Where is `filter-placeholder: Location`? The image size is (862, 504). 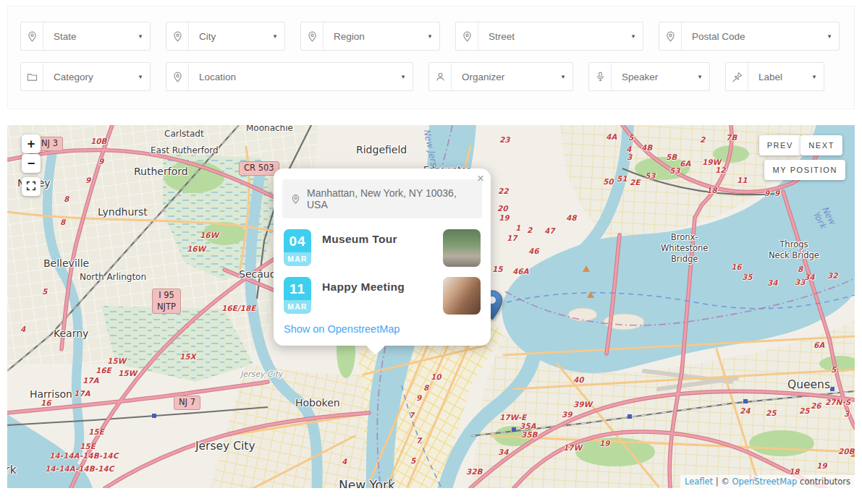 filter-placeholder: Location is located at coordinates (291, 77).